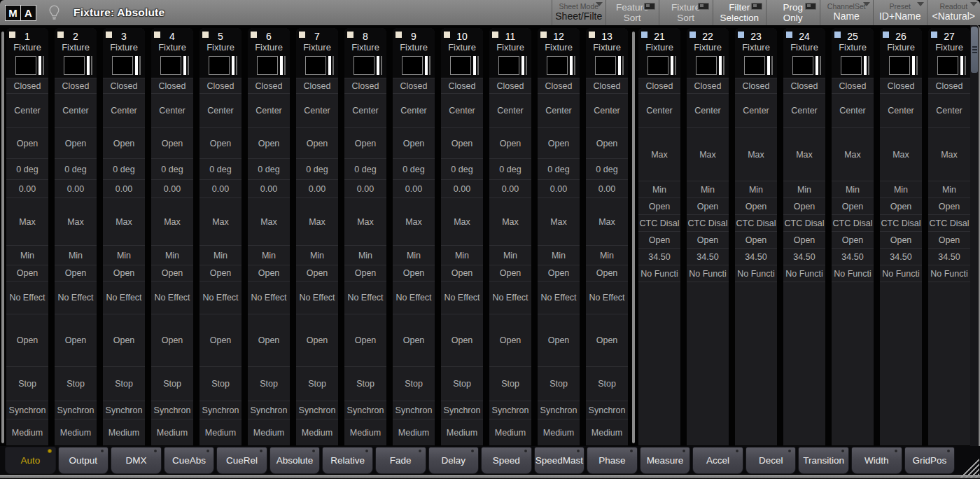  I want to click on fixture-header-27: 27Fixture, so click(949, 53).